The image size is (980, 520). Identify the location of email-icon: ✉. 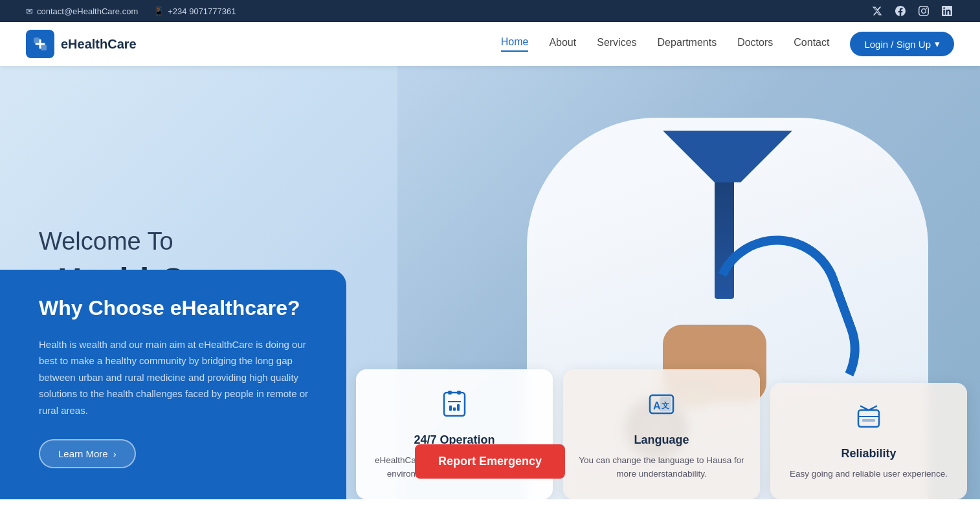
(30, 12).